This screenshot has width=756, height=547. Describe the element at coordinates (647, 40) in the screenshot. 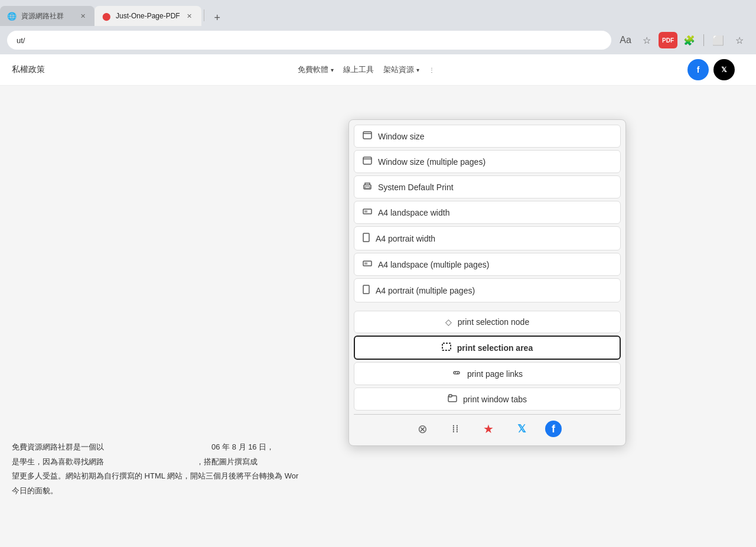

I see `star-icon: ☆` at that location.